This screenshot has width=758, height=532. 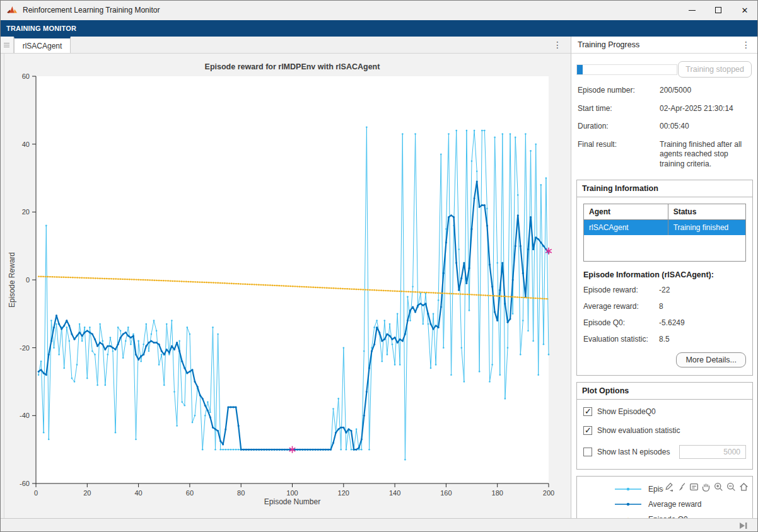 What do you see at coordinates (446, 493) in the screenshot?
I see `svg-text: 160` at bounding box center [446, 493].